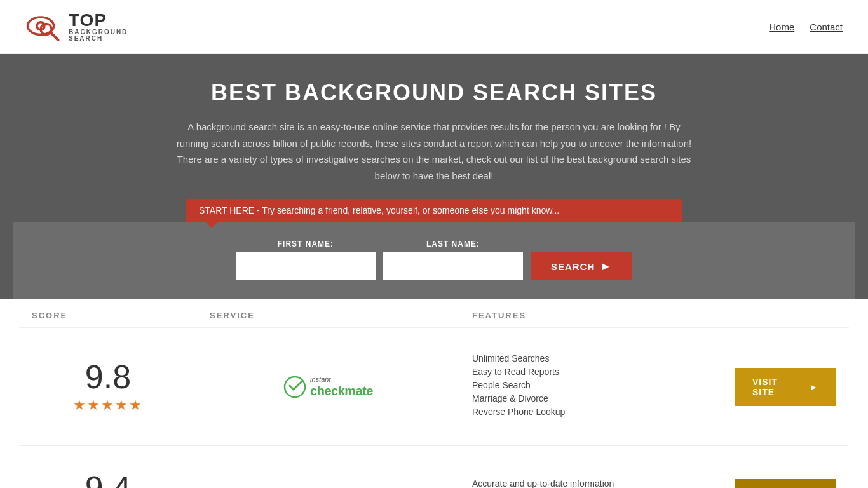 The width and height of the screenshot is (868, 488). Describe the element at coordinates (434, 467) in the screenshot. I see `table-row: 9.4 ★★★★★ Peoplelooker Accurate and up-t…` at that location.